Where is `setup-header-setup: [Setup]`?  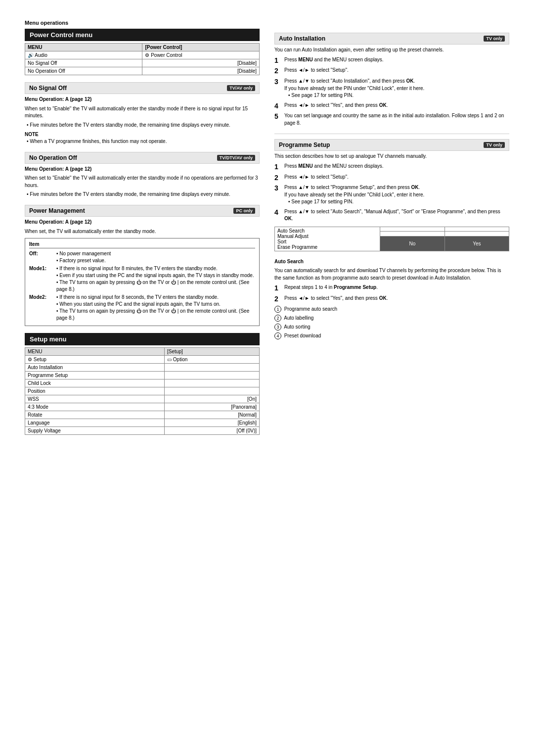
setup-header-setup: [Setup] is located at coordinates (212, 352).